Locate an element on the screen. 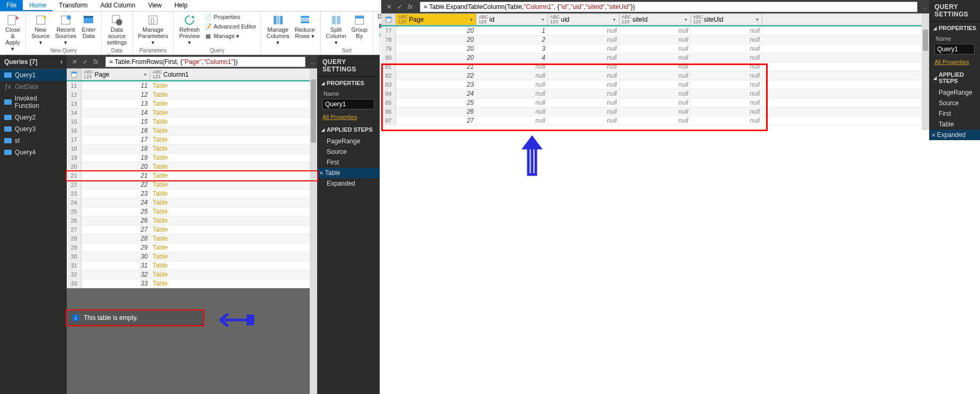  table-row: 3333Table is located at coordinates (192, 283).